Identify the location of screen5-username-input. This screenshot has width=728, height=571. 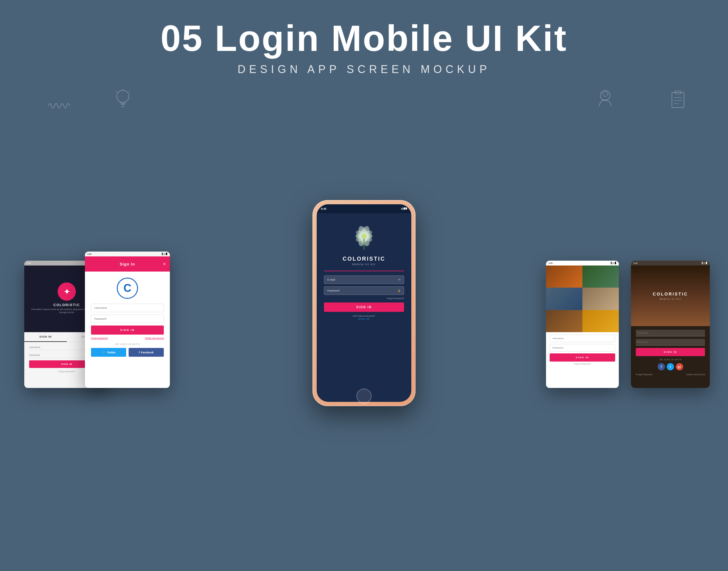
(670, 333).